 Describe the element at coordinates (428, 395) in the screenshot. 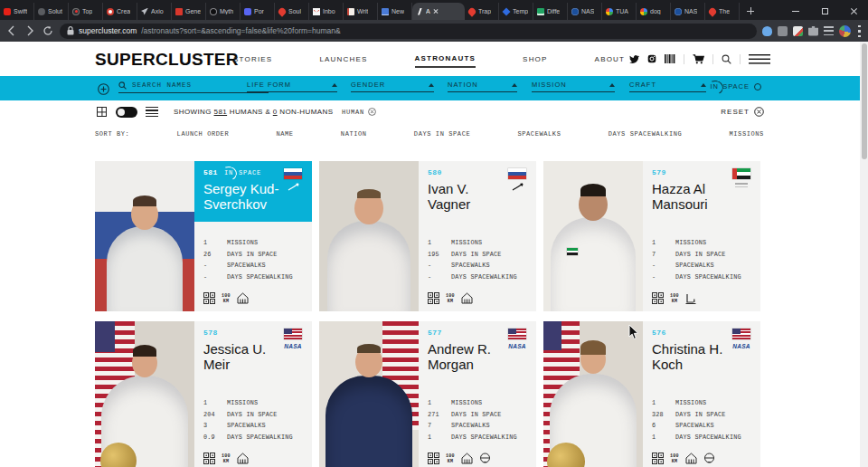

I see `astronaut-card: 577 Andrew R. Morgan NASA 1MISSIONS 271D…` at that location.